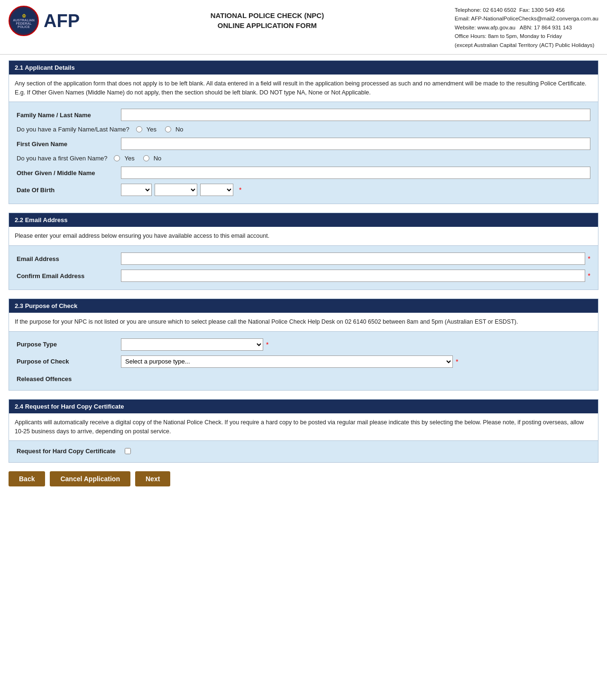 This screenshot has width=607, height=700. I want to click on purpose-of-check-required-star: *, so click(457, 362).